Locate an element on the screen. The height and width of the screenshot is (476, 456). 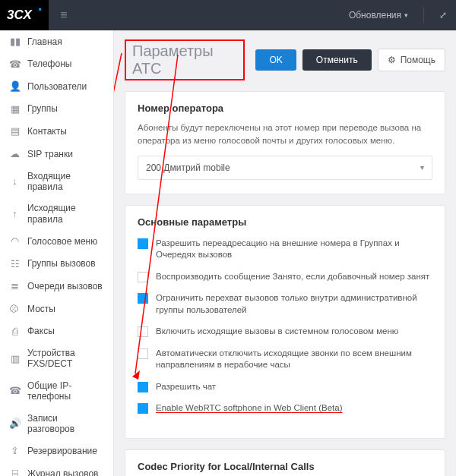
sidebar-item-label: Резервирование is located at coordinates (62, 451).